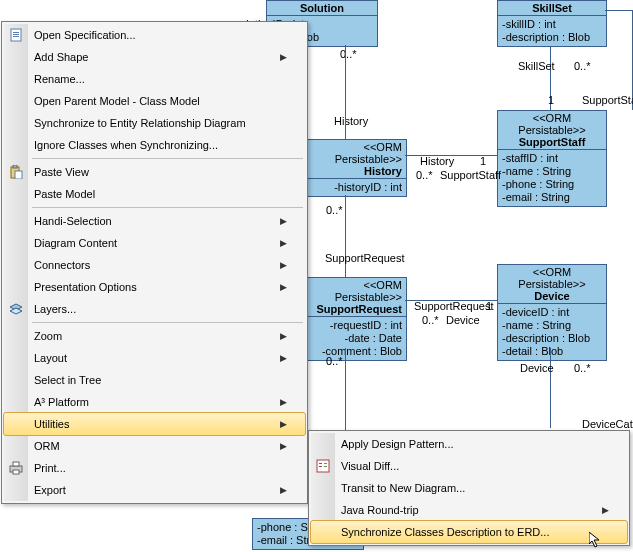 This screenshot has width=633, height=552. I want to click on menu-rename: Rename..., so click(154, 79).